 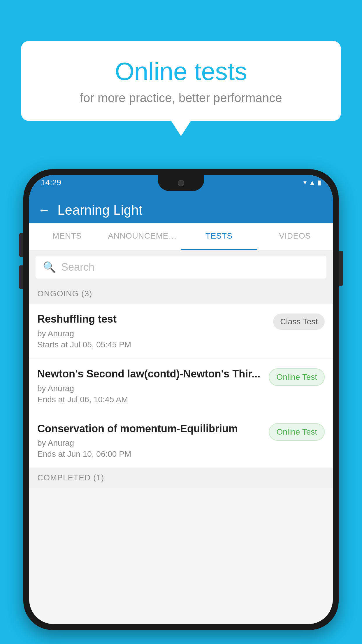 What do you see at coordinates (181, 98) in the screenshot?
I see `bubble-subtitle: for more practice, better performance` at bounding box center [181, 98].